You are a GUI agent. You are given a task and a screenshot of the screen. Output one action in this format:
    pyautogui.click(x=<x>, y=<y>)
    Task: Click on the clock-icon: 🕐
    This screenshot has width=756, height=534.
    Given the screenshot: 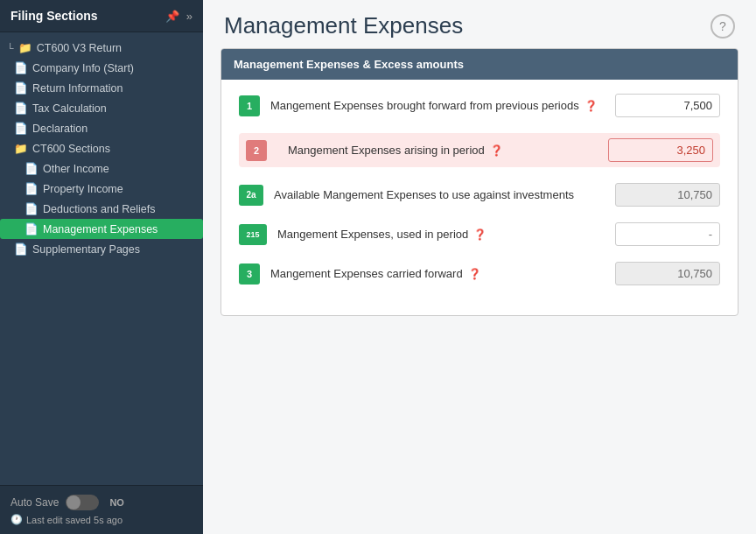 What is the action you would take?
    pyautogui.click(x=17, y=520)
    